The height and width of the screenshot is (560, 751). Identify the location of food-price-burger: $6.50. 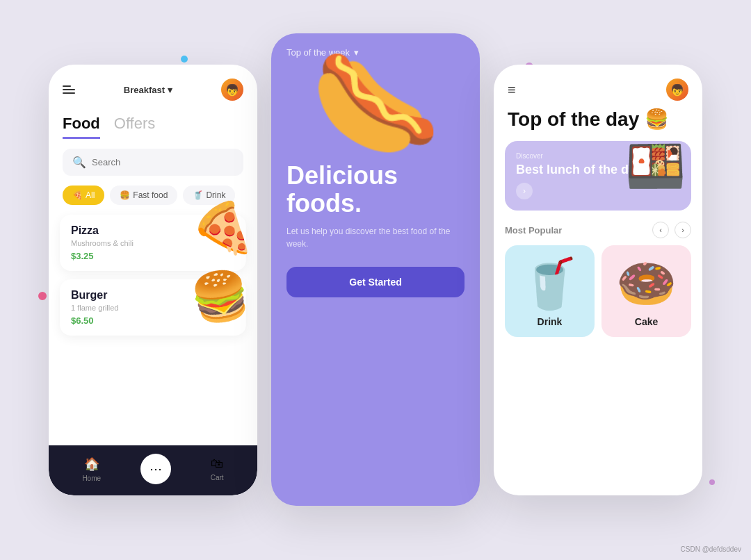
(95, 321).